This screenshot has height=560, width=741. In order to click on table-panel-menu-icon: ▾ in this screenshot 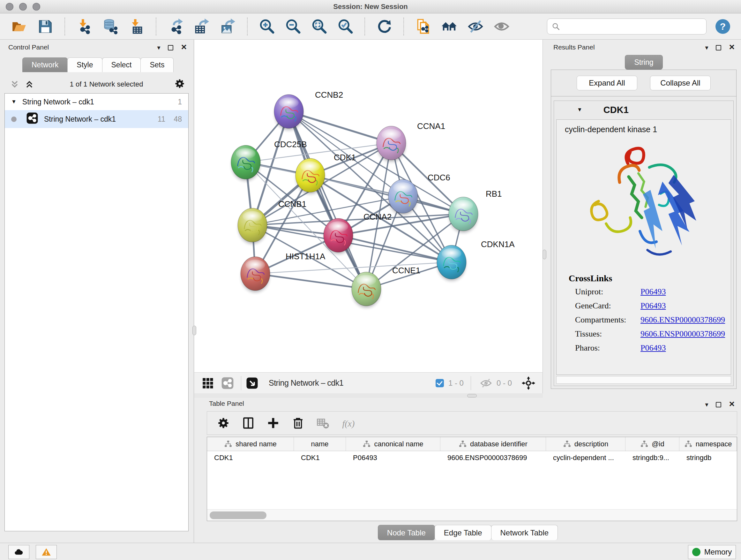, I will do `click(706, 405)`.